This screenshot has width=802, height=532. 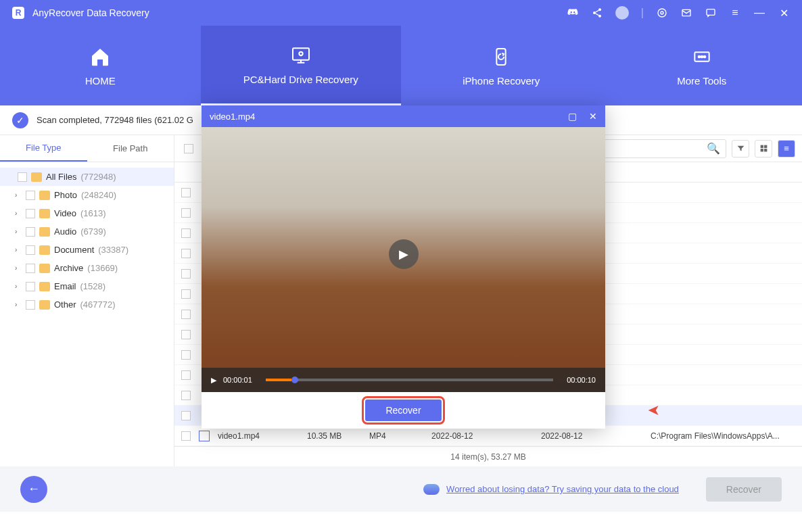 What do you see at coordinates (66, 195) in the screenshot?
I see `tree-label: Photo` at bounding box center [66, 195].